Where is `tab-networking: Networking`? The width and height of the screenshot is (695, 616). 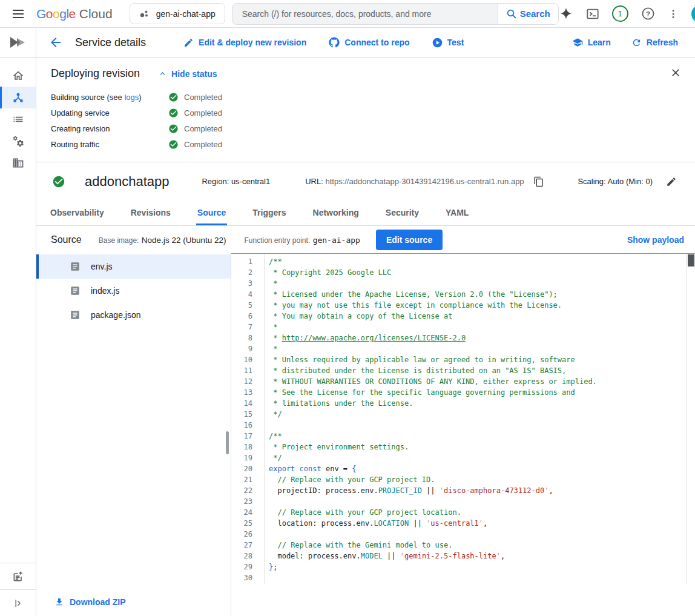 tab-networking: Networking is located at coordinates (336, 213).